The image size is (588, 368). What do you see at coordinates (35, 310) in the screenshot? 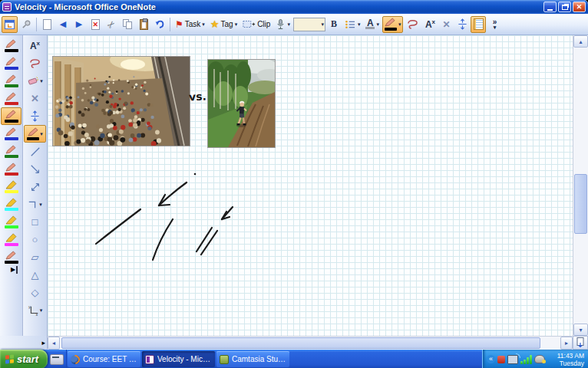
I see `axes-tool-button: yx▾` at bounding box center [35, 310].